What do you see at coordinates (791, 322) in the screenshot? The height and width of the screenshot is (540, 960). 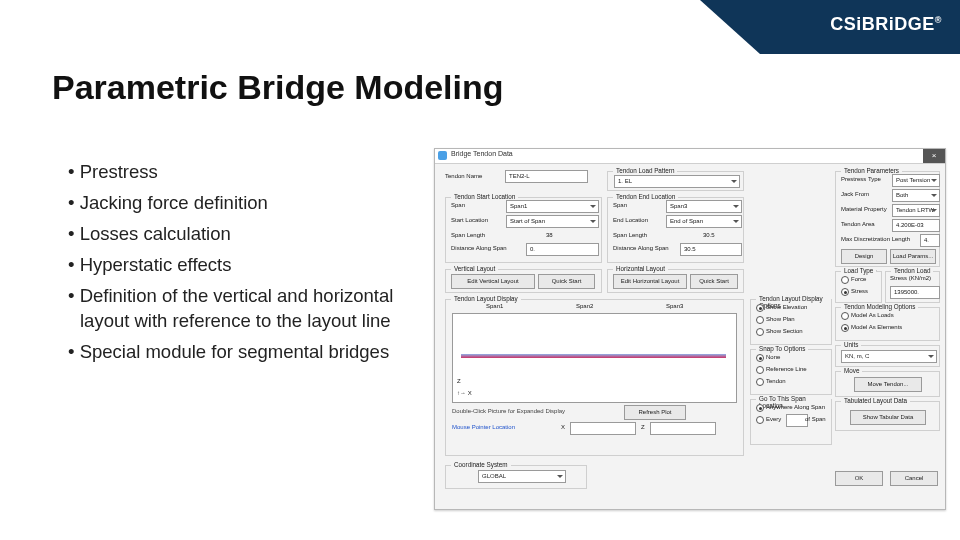 I see `display-options-group: Tendon Layout Display Options Show Eleva…` at bounding box center [791, 322].